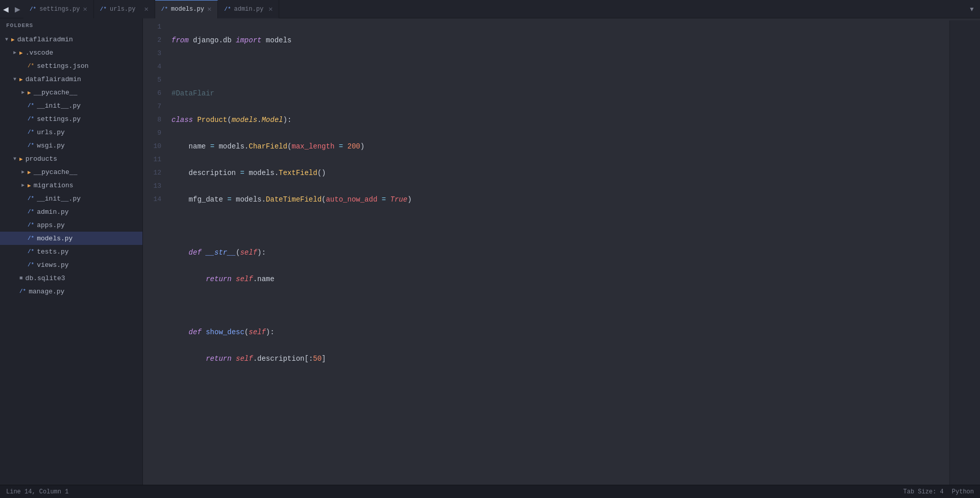 This screenshot has height=498, width=980. I want to click on code-line-6: description = models.TextField(), so click(558, 173).